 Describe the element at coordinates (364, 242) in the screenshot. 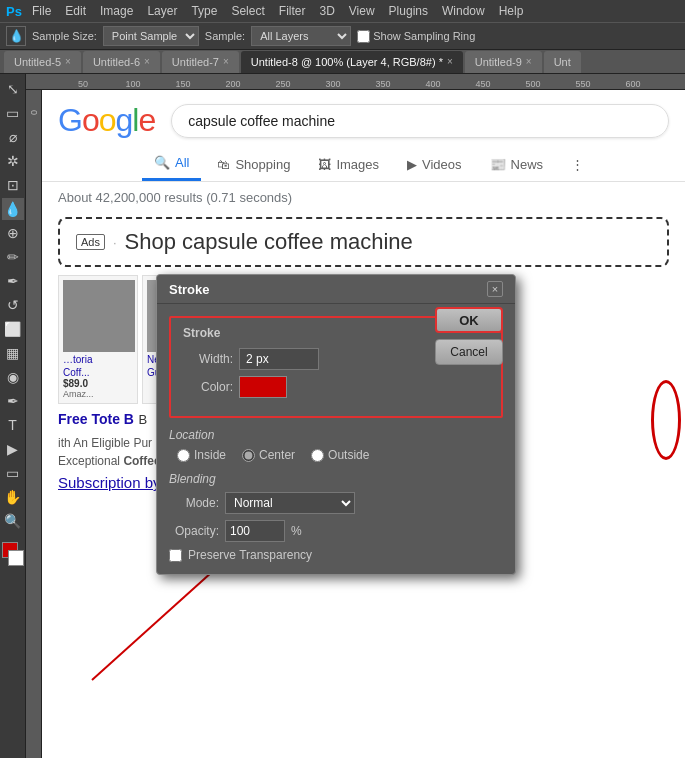

I see `google-ads-box: Ads · Shop capsule coffee machine` at that location.